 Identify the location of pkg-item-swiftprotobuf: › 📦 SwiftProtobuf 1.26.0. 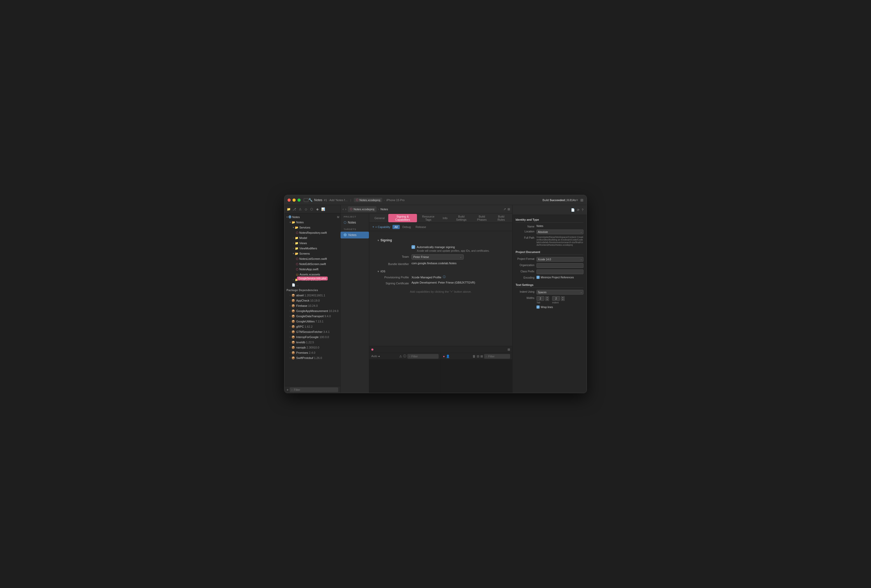
(313, 358).